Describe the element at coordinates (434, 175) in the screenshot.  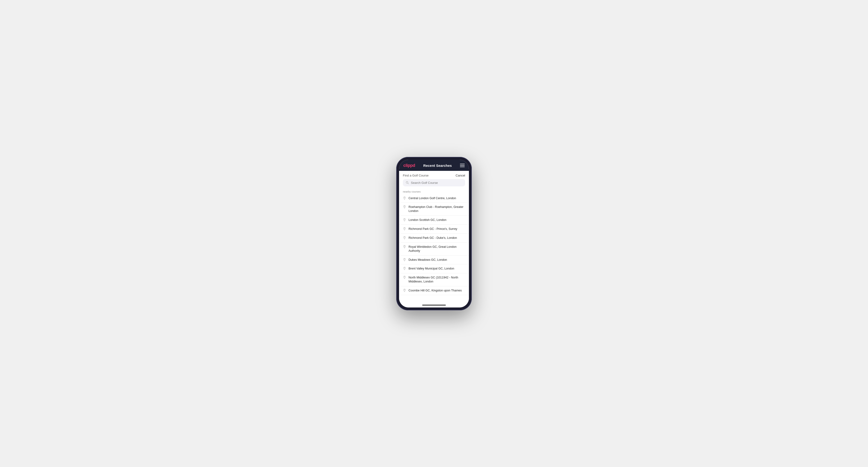
I see `find-bar: Find a Golf Course Cancel` at that location.